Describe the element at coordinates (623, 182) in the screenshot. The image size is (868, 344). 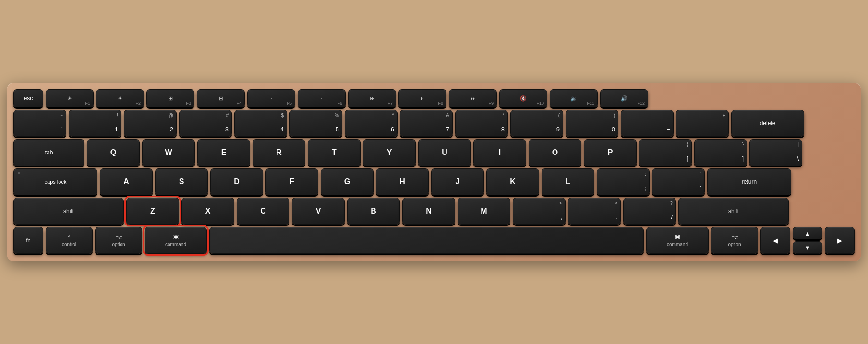
I see `key-semicolon: : ;` at that location.